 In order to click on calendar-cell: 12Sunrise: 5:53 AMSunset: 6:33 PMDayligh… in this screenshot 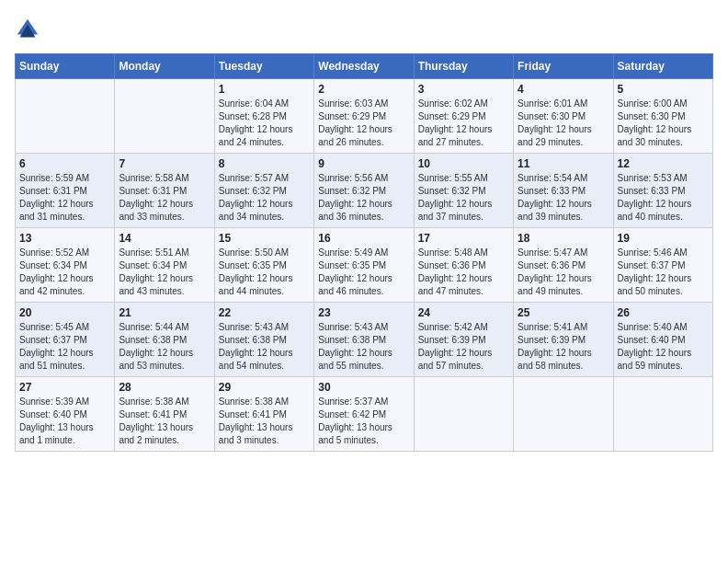, I will do `click(663, 191)`.